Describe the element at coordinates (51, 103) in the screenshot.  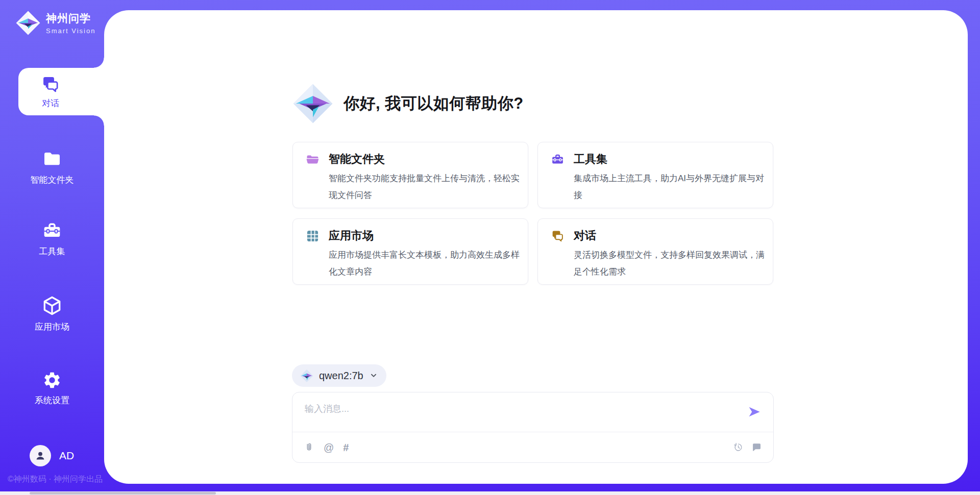
I see `sidebar-item-label: 对话` at that location.